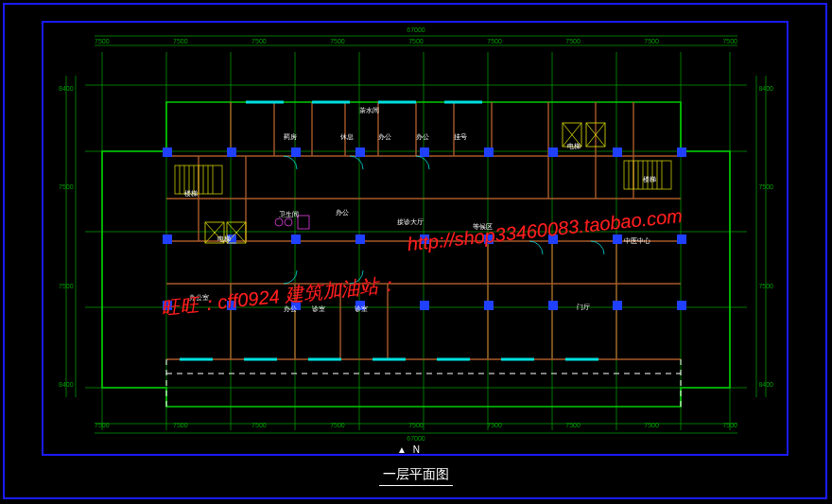 The width and height of the screenshot is (832, 504). Describe the element at coordinates (199, 298) in the screenshot. I see `room-label: 办公室` at that location.